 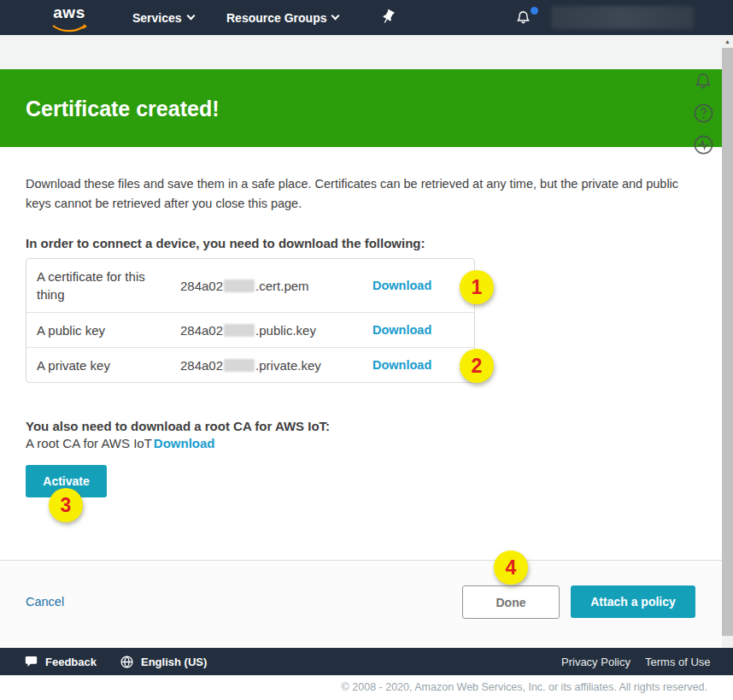 I want to click on vertical-scrollbar: ▲, so click(x=728, y=342).